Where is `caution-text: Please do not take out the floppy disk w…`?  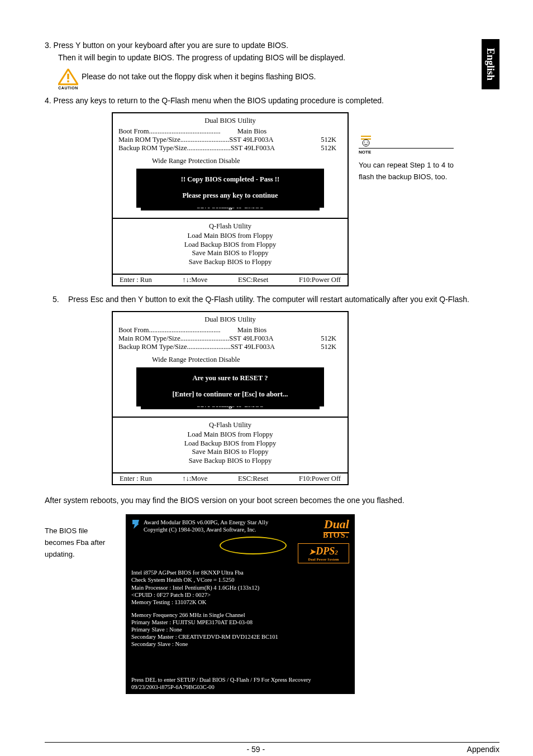
caution-text: Please do not take out the floppy disk w… is located at coordinates (199, 75).